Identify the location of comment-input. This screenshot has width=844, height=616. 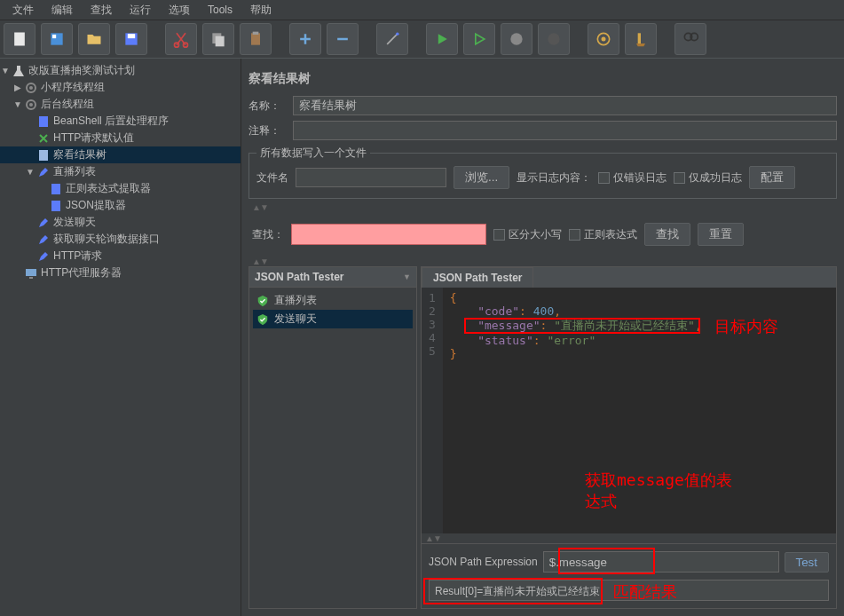
(564, 130).